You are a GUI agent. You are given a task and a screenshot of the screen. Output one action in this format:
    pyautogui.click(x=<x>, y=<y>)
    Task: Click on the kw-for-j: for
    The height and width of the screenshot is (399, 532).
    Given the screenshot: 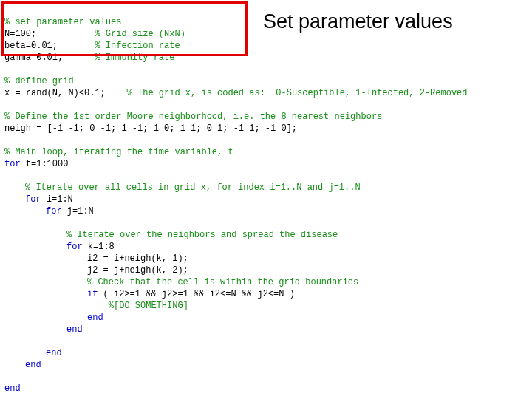 What is the action you would take?
    pyautogui.click(x=54, y=211)
    